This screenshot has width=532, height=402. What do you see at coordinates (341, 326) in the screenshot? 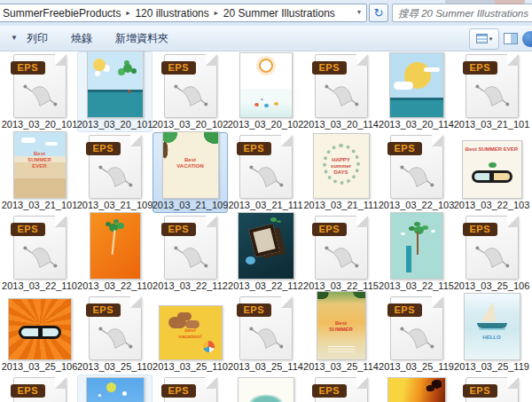
I see `image-thumbnail: Best SUMMER` at bounding box center [341, 326].